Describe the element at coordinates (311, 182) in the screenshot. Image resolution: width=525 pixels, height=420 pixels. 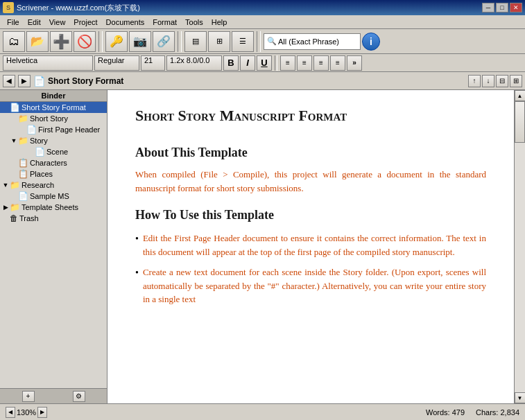
I see `section1-body-text: When compiled (File > Compile), this pro…` at that location.